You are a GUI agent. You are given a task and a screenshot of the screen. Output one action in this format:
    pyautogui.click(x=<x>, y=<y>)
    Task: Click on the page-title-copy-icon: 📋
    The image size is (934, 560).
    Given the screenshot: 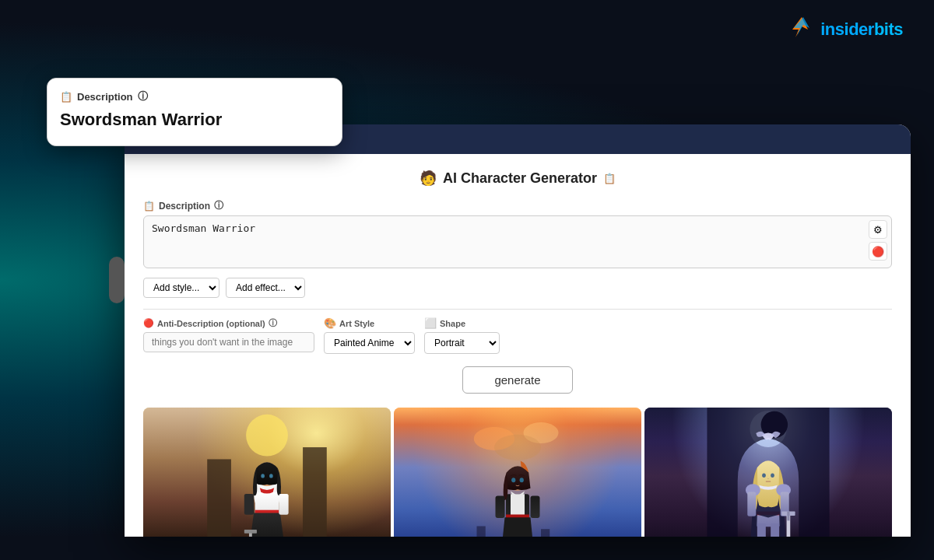 What is the action you would take?
    pyautogui.click(x=609, y=179)
    